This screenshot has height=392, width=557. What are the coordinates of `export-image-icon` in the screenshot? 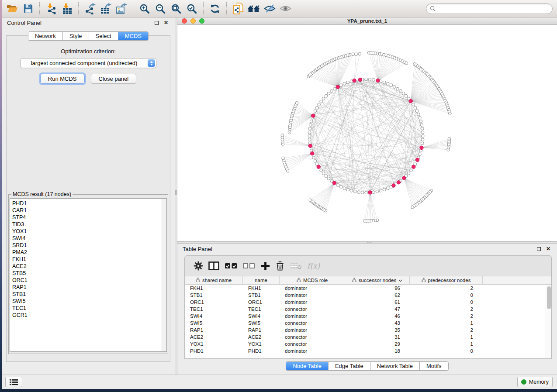 It's located at (121, 9).